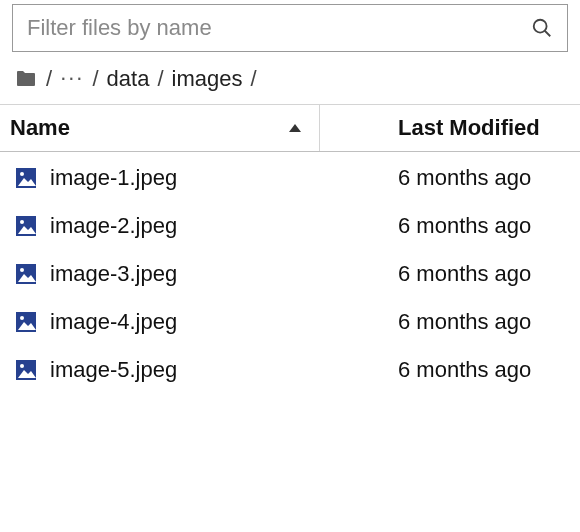 The image size is (580, 532). I want to click on column-header-name: Name, so click(160, 128).